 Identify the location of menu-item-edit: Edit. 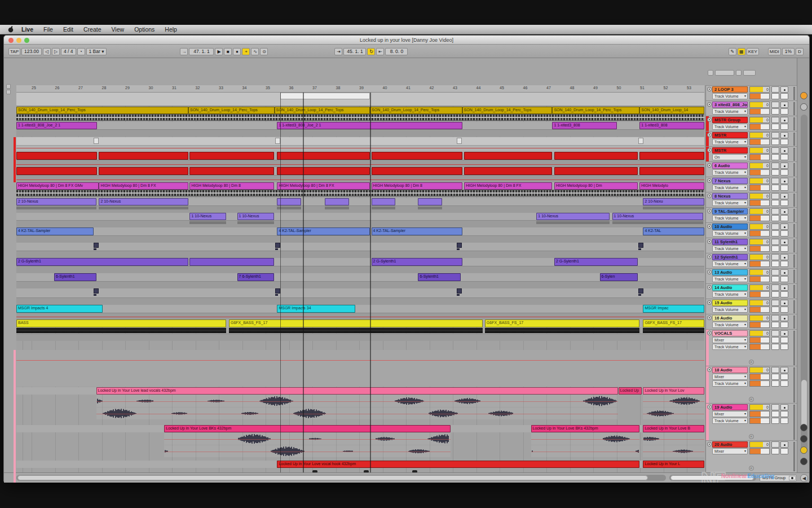
(68, 29).